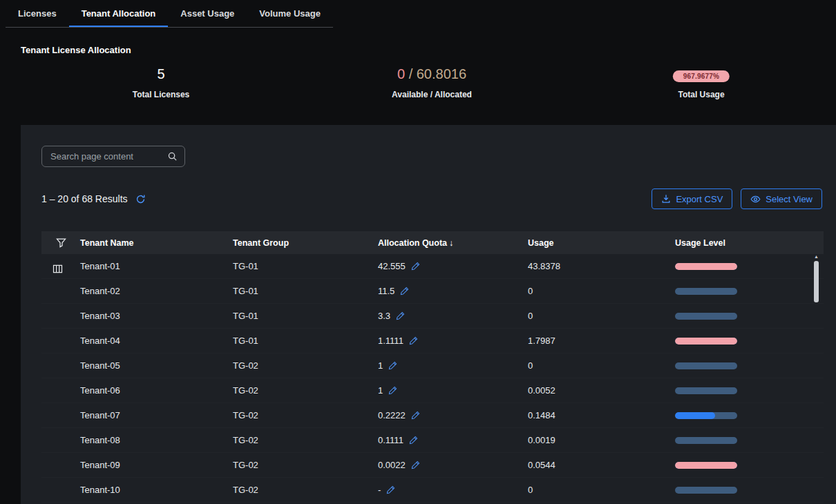 The width and height of the screenshot is (836, 504). What do you see at coordinates (817, 282) in the screenshot?
I see `scrollbar-thumb` at bounding box center [817, 282].